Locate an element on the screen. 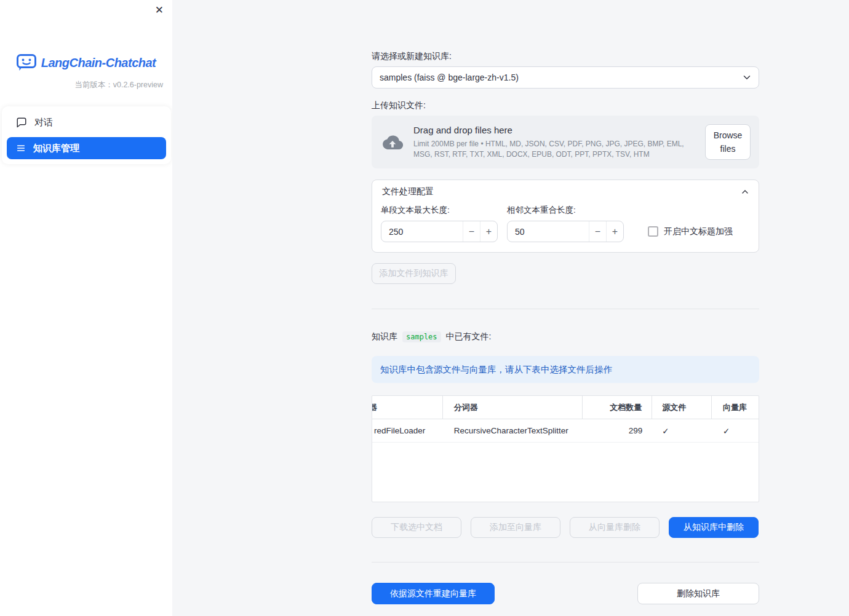 The height and width of the screenshot is (616, 849). column-header-vector-store: 向量库 is located at coordinates (735, 407).